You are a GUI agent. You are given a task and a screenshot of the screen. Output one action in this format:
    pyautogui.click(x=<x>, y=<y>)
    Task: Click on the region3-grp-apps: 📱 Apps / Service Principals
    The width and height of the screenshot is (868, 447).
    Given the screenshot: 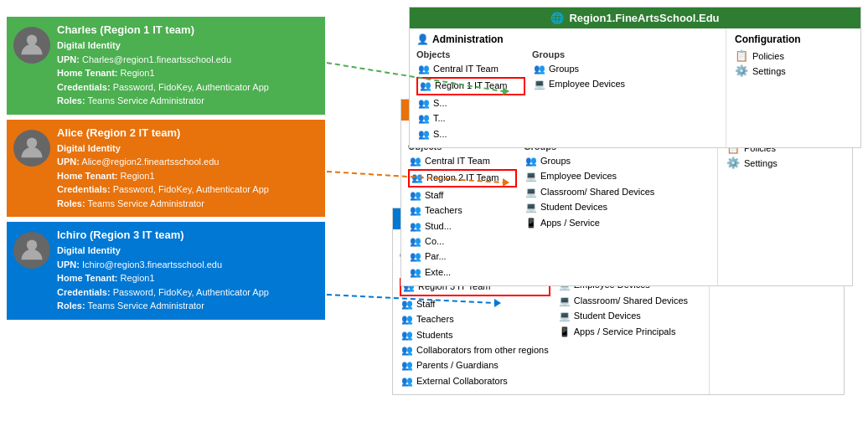 What is the action you would take?
    pyautogui.click(x=623, y=331)
    